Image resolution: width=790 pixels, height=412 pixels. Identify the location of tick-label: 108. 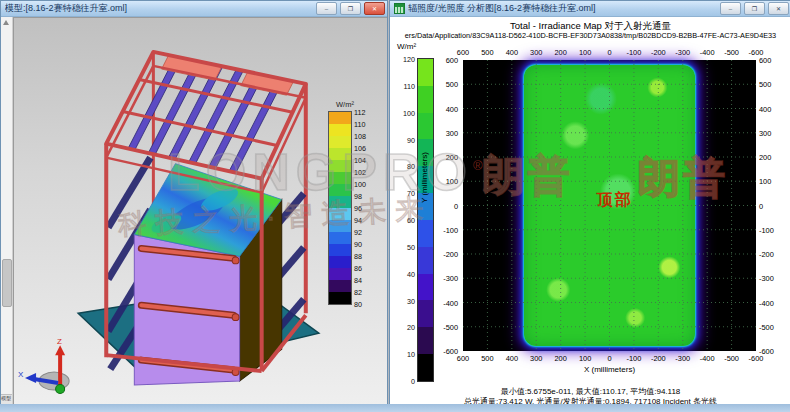
(360, 136).